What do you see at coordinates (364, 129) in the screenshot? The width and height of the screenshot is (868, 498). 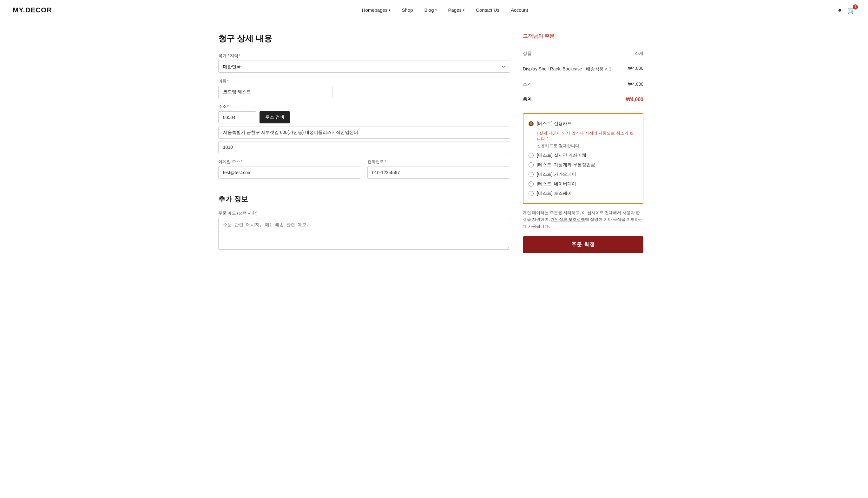 I see `address-field-group: 주소* 주소 검색` at bounding box center [364, 129].